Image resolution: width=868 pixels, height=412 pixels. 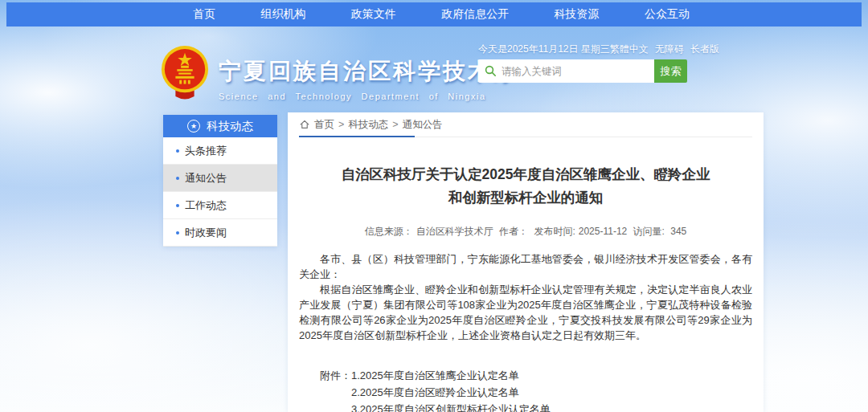 I want to click on site-subtitle: Science and Technology Department of Nin…, so click(x=368, y=96).